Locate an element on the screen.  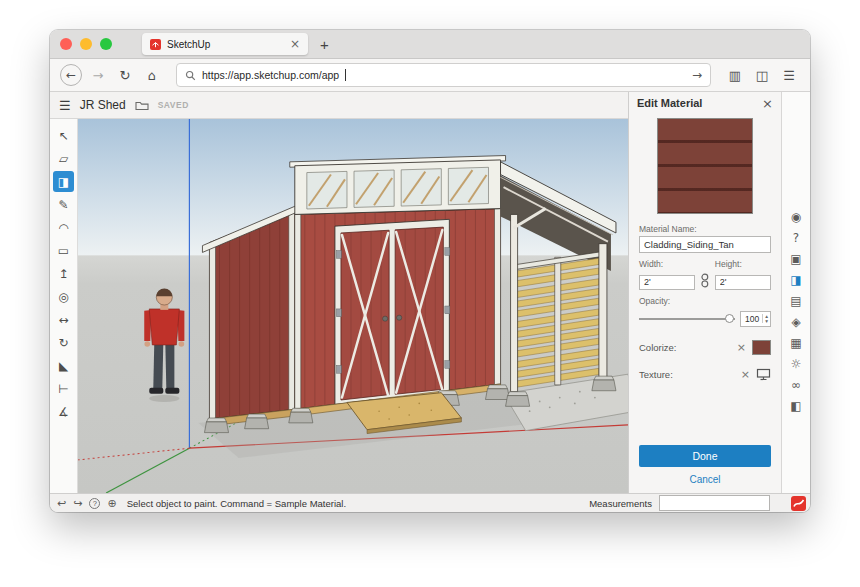
window-controls is located at coordinates (86, 44).